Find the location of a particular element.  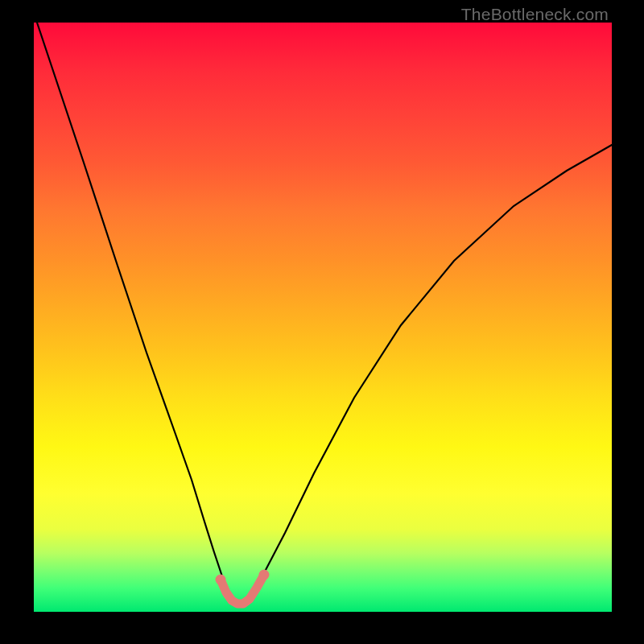

watermark-text: TheBottleneck.com is located at coordinates (535, 14).